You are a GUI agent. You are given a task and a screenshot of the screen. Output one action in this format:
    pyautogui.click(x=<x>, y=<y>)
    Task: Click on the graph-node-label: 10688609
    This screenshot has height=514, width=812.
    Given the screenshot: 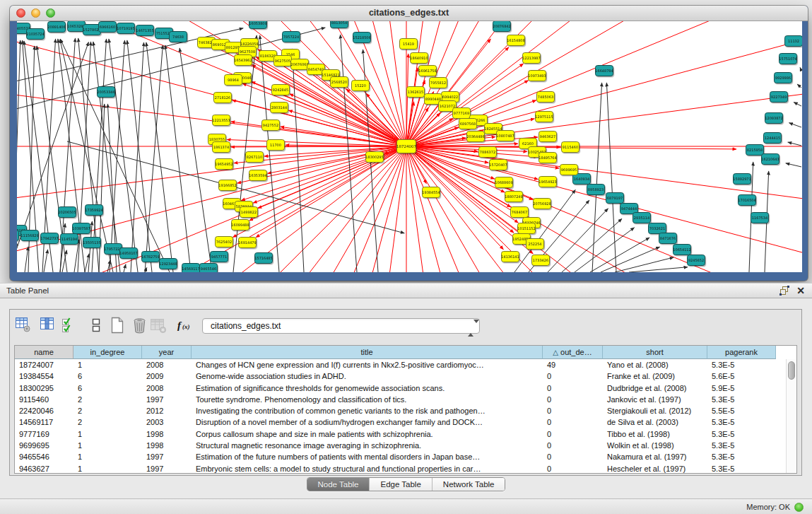 What is the action you would take?
    pyautogui.click(x=503, y=182)
    